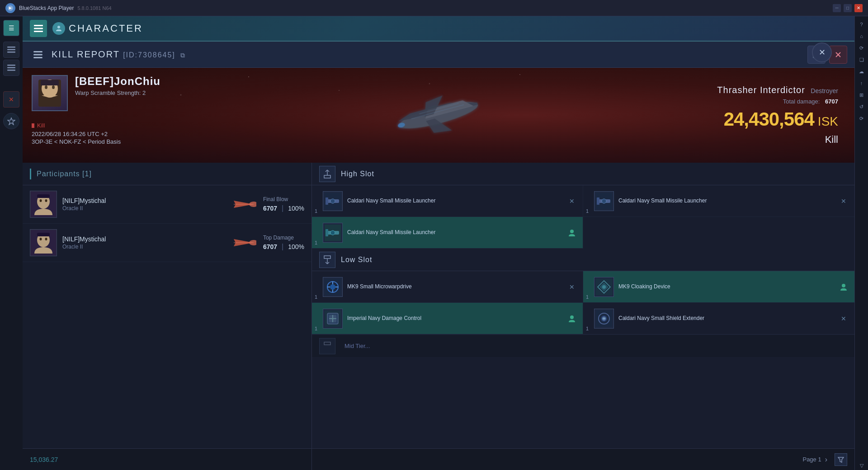 The width and height of the screenshot is (868, 470). I want to click on rs-help-icon: ?, so click(862, 24).